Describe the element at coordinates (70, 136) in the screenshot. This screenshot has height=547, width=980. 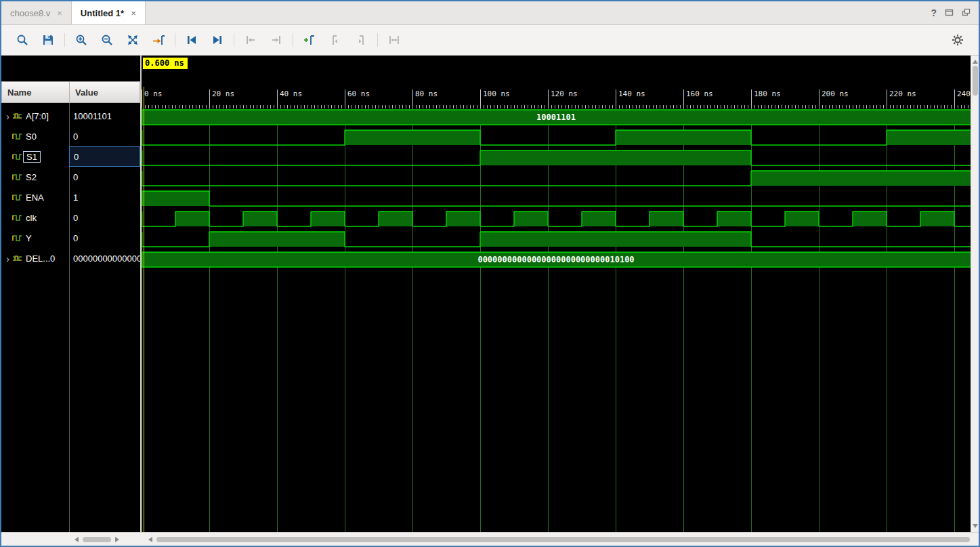
I see `signal-row: S00` at that location.